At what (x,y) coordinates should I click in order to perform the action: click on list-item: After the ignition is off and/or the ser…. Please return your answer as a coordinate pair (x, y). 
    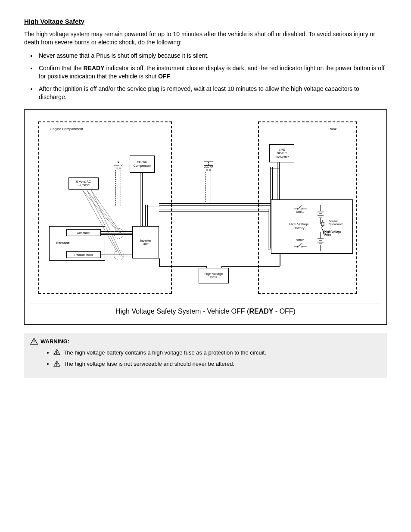
    Looking at the image, I should click on (212, 93).